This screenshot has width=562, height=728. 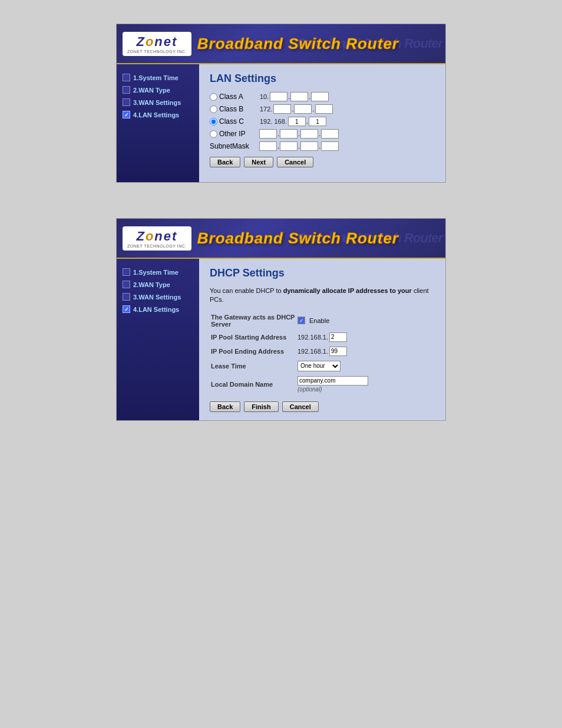 What do you see at coordinates (322, 353) in the screenshot?
I see `dhcp-form-table: The Gateway acts as DHCPServer Enable IP…` at bounding box center [322, 353].